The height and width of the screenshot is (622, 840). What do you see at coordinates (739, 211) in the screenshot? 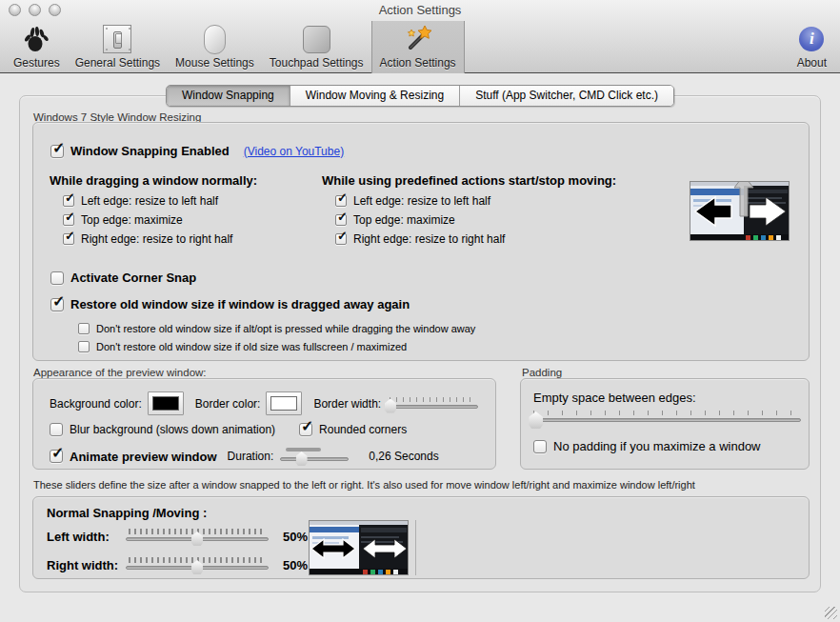
I see `snap-directions-preview-image` at bounding box center [739, 211].